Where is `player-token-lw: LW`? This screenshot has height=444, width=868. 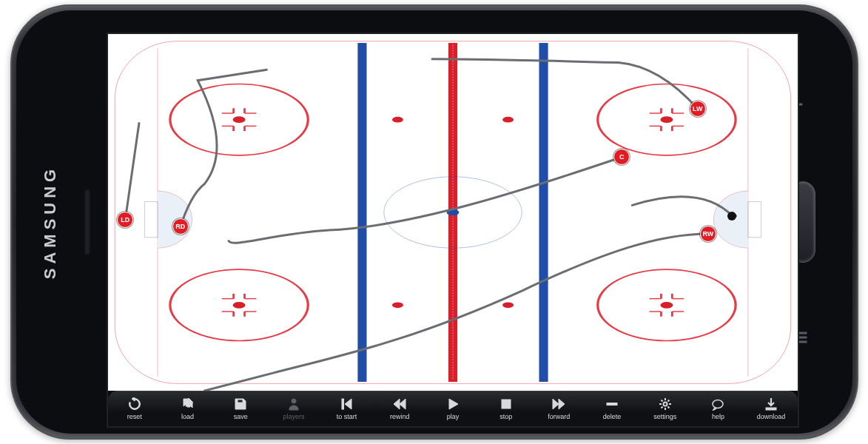
player-token-lw: LW is located at coordinates (698, 109).